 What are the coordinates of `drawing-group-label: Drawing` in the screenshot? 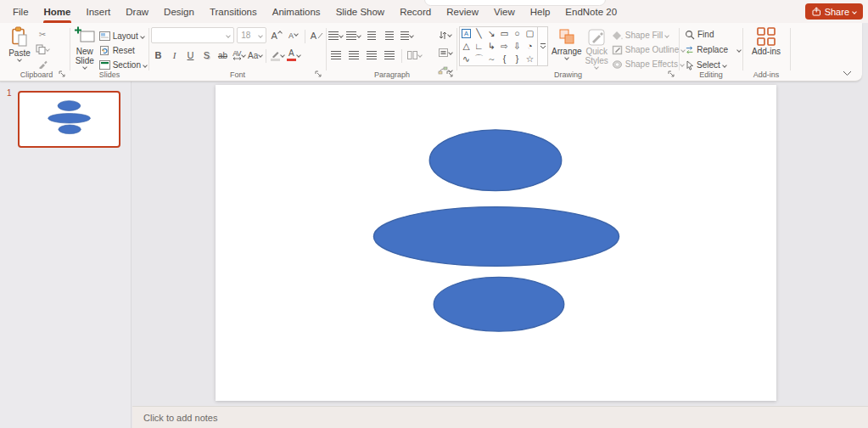 It's located at (568, 75).